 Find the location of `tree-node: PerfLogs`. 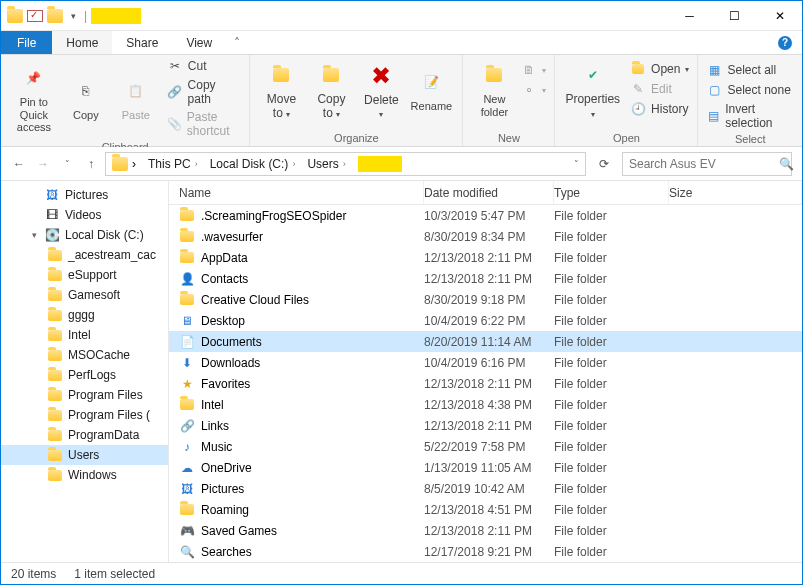

tree-node: PerfLogs is located at coordinates (84, 375).